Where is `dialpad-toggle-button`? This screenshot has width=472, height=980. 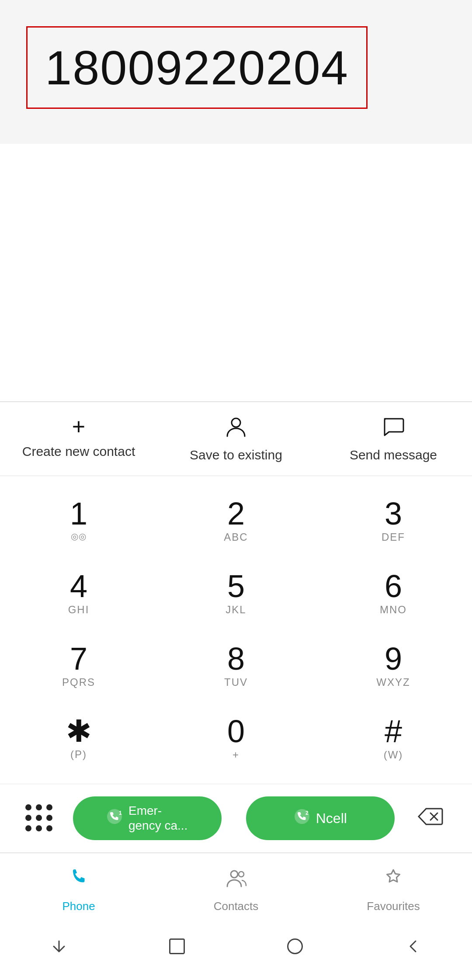 dialpad-toggle-button is located at coordinates (39, 818).